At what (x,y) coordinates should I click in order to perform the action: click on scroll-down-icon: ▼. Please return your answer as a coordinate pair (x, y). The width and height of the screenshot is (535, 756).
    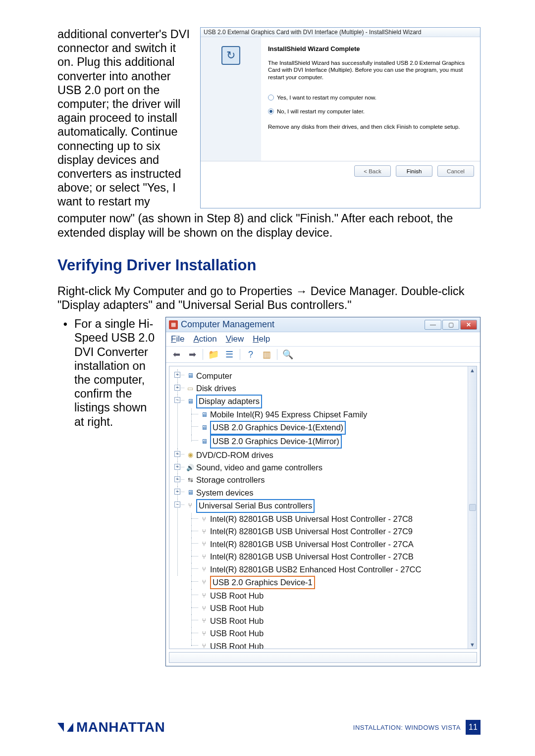
    Looking at the image, I should click on (473, 645).